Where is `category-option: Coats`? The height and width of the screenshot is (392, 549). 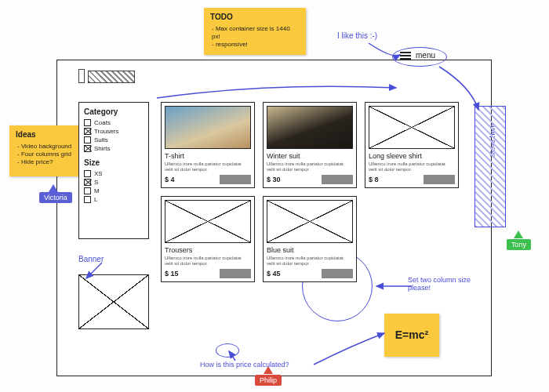
category-option: Coats is located at coordinates (114, 122).